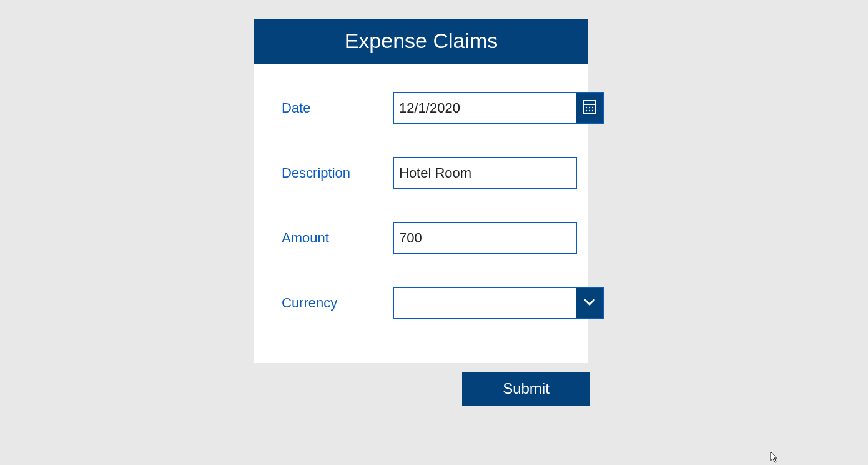 This screenshot has width=868, height=465. What do you see at coordinates (498, 108) in the screenshot?
I see `date-field` at bounding box center [498, 108].